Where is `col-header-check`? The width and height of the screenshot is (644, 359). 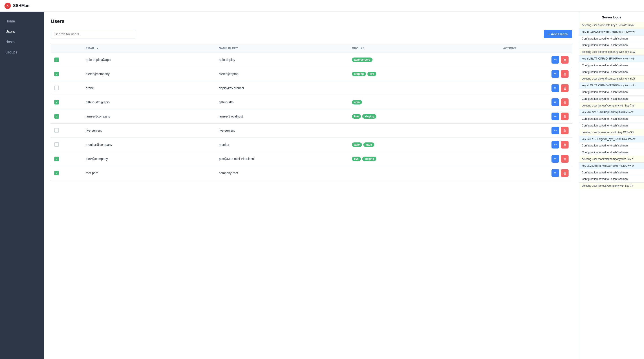 col-header-check is located at coordinates (66, 49).